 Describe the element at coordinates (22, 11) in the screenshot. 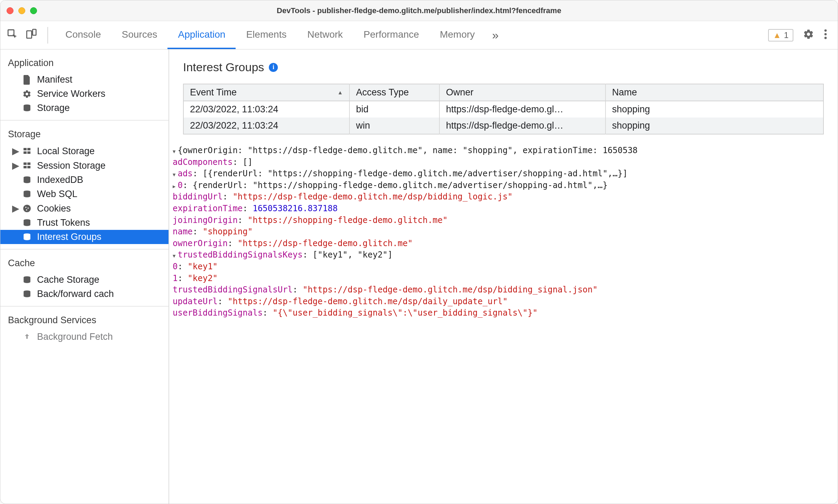

I see `minimize-window-button` at that location.